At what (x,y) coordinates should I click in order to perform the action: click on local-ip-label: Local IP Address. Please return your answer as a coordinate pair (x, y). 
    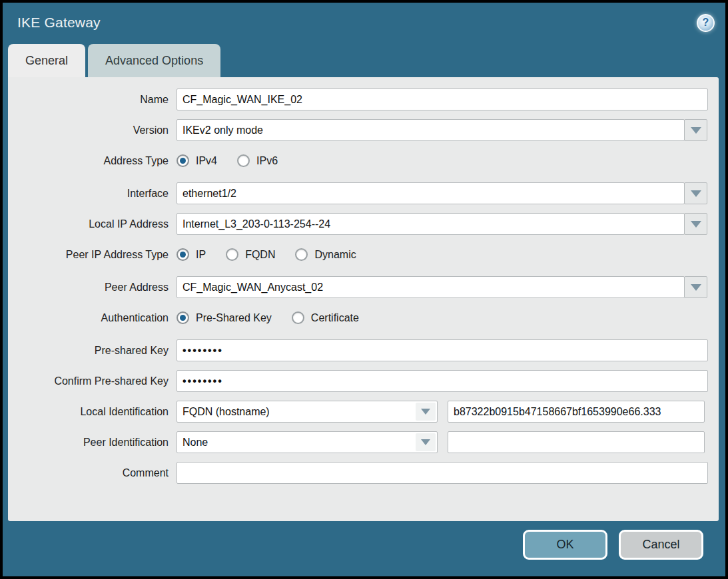
    Looking at the image, I should click on (88, 224).